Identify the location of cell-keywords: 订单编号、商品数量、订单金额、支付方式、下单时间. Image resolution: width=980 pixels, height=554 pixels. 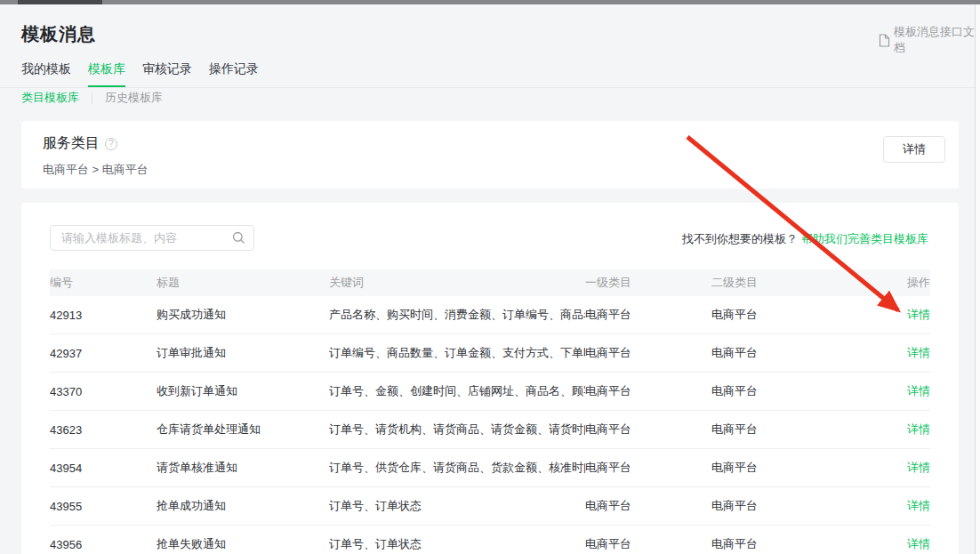
(457, 353).